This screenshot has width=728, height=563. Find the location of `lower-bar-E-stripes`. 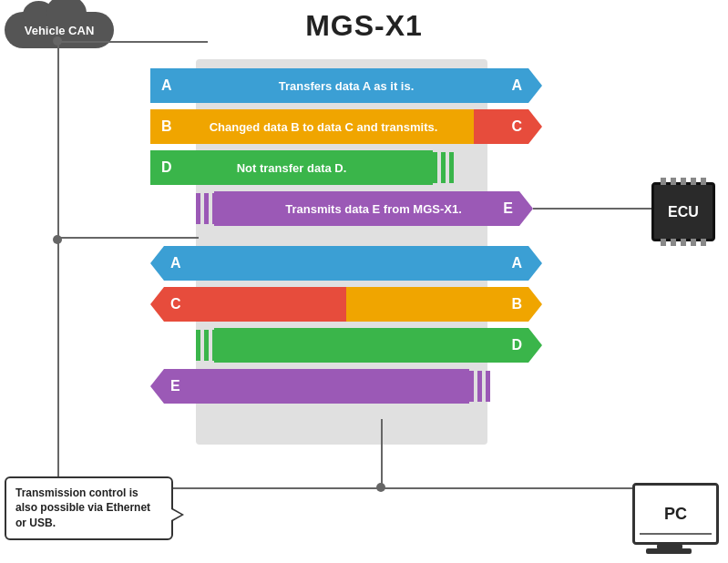

lower-bar-E-stripes is located at coordinates (479, 386).